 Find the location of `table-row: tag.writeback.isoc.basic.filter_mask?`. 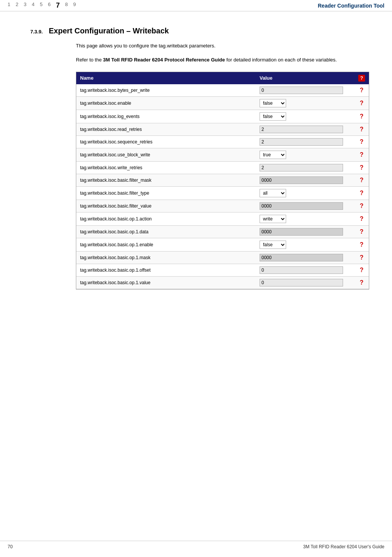

table-row: tag.writeback.isoc.basic.filter_mask? is located at coordinates (222, 180).